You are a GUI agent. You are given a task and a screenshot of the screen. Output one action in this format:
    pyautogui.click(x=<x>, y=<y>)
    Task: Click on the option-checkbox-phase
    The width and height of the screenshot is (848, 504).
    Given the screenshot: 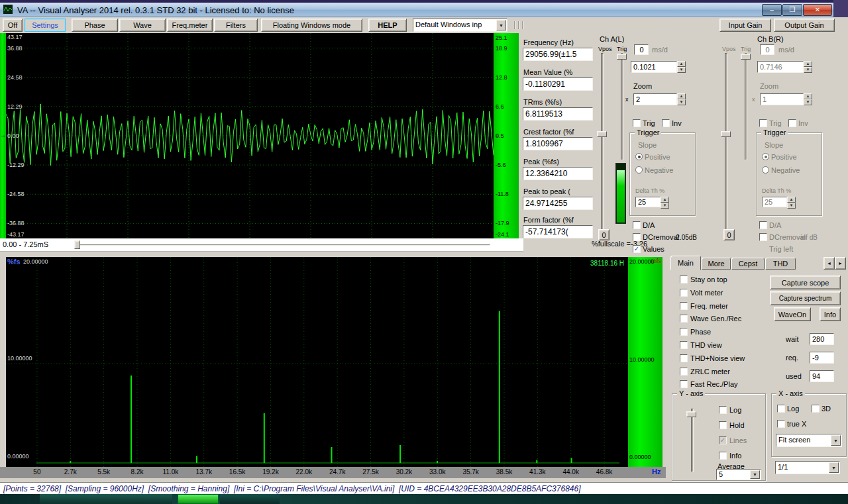 What is the action you would take?
    pyautogui.click(x=684, y=332)
    